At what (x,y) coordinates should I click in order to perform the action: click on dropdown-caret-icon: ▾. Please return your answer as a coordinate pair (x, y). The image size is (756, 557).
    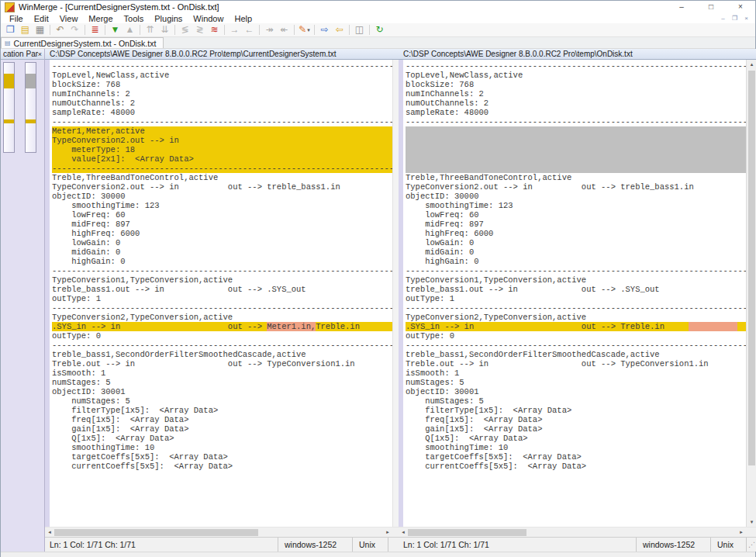
    Looking at the image, I should click on (309, 29).